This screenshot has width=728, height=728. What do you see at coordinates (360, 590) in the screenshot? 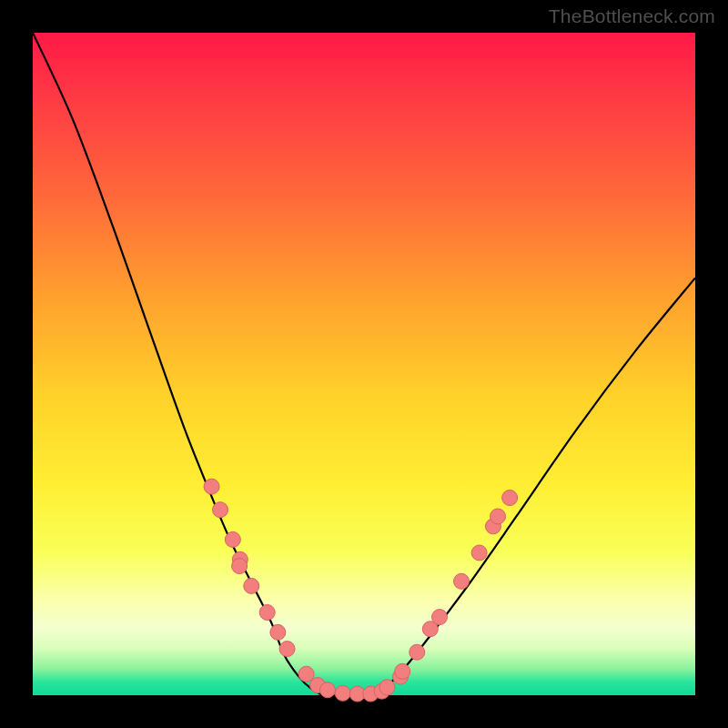
I see `highlight-dots` at bounding box center [360, 590].